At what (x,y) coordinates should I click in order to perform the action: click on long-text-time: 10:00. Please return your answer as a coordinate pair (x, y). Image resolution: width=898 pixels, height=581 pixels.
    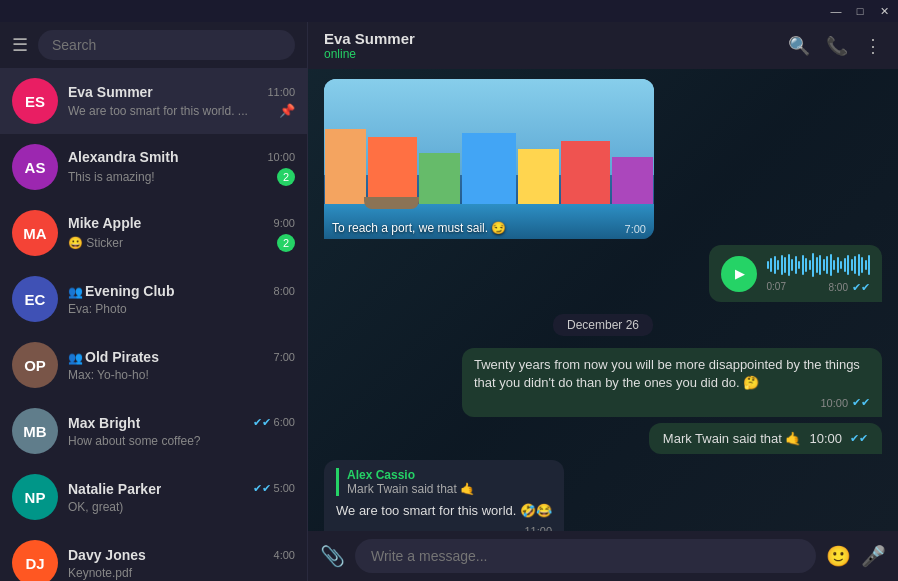
    Looking at the image, I should click on (834, 403).